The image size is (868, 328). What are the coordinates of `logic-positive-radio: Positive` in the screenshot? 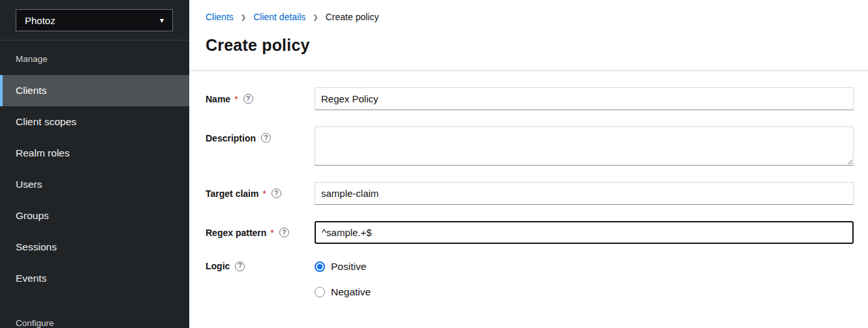 It's located at (584, 267).